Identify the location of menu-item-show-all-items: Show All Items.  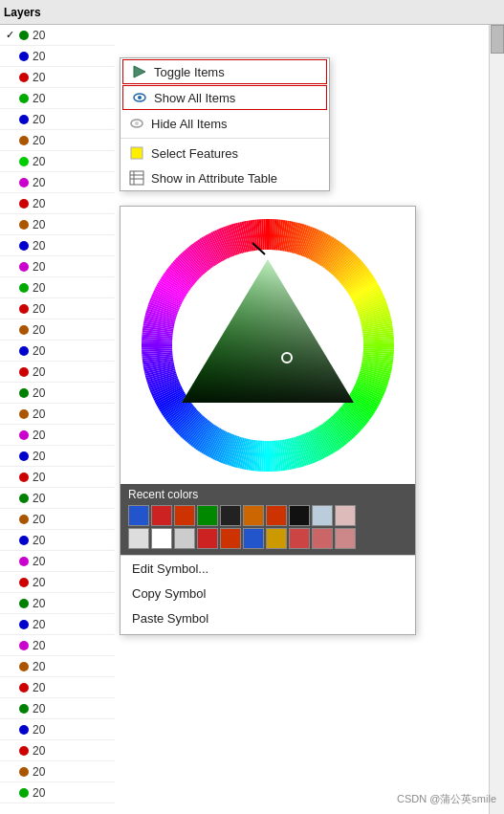
(225, 98).